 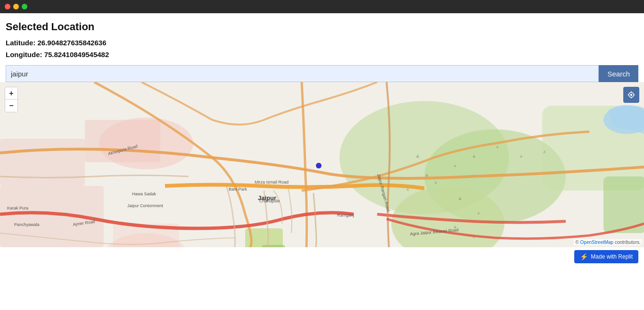 I want to click on latitude-label: Latitude:, so click(x=21, y=42).